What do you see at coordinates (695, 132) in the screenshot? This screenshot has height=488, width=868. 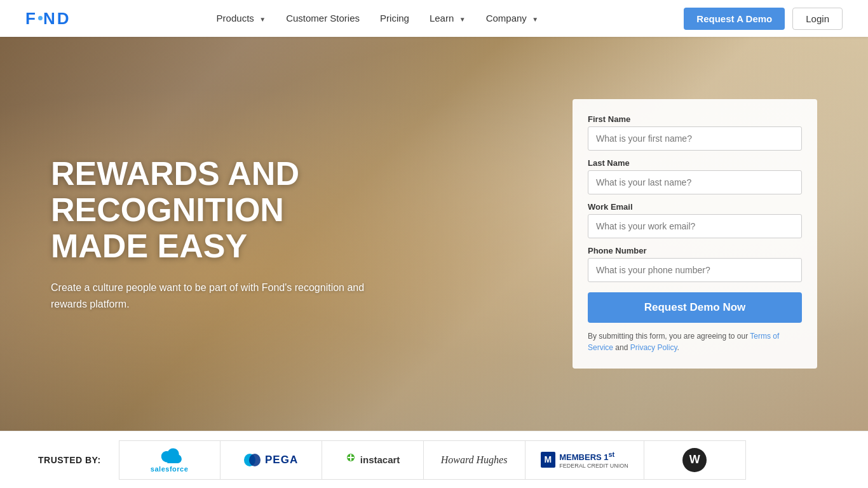 I see `first-name-group: First Name` at bounding box center [695, 132].